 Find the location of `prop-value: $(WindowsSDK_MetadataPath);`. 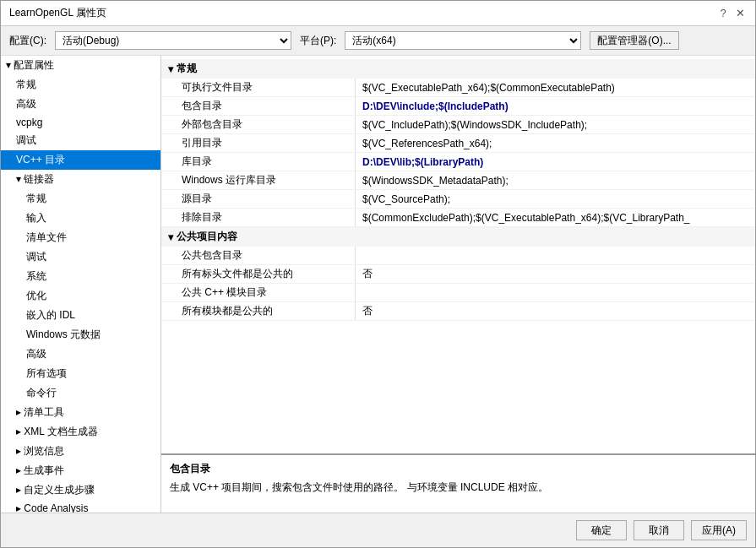

prop-value: $(WindowsSDK_MetadataPath); is located at coordinates (556, 181).